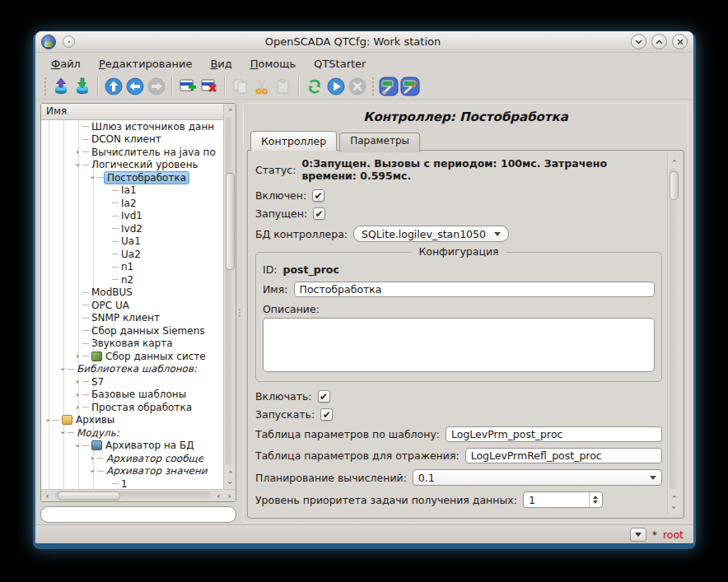  I want to click on minimize-icon, so click(639, 41).